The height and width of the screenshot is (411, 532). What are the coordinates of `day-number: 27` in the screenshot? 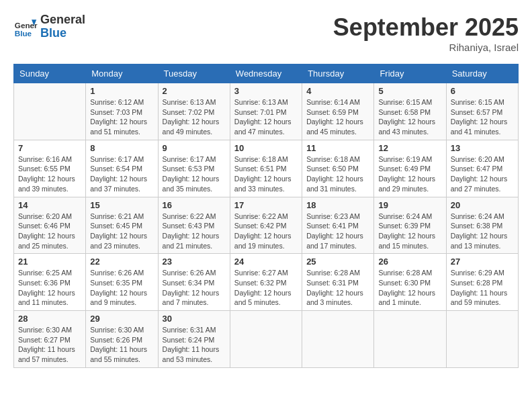 It's located at (482, 262).